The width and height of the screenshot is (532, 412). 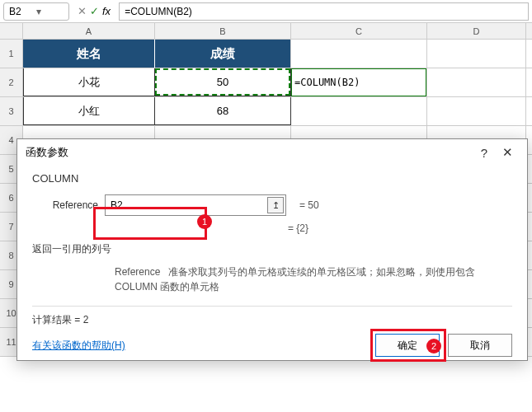 I want to click on divider, so click(x=272, y=307).